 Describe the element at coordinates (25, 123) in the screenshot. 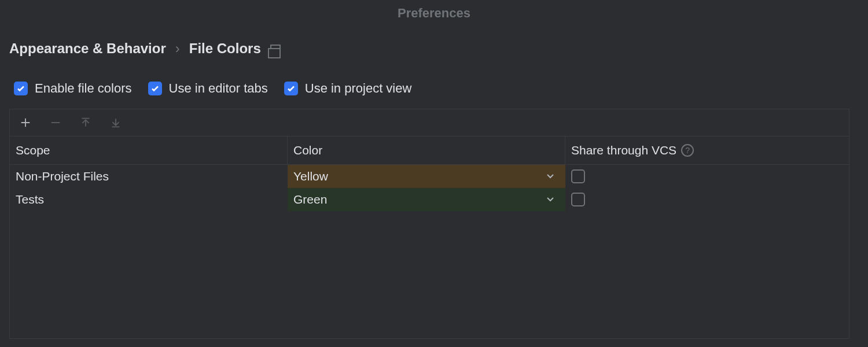

I see `add-button` at that location.